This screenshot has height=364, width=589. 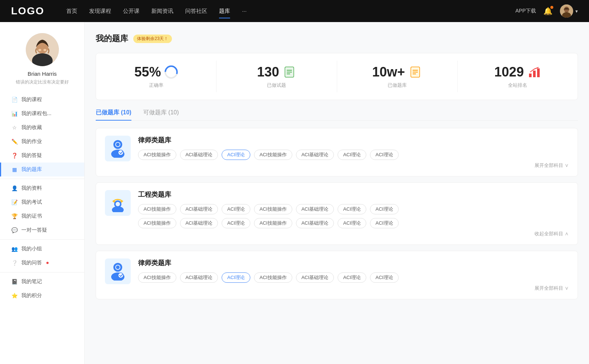 What do you see at coordinates (526, 11) in the screenshot?
I see `app-download-button: APP下载` at bounding box center [526, 11].